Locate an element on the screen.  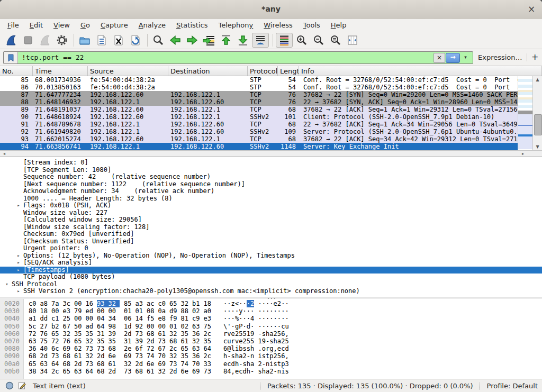
expert-info-icon is located at coordinates (10, 387).